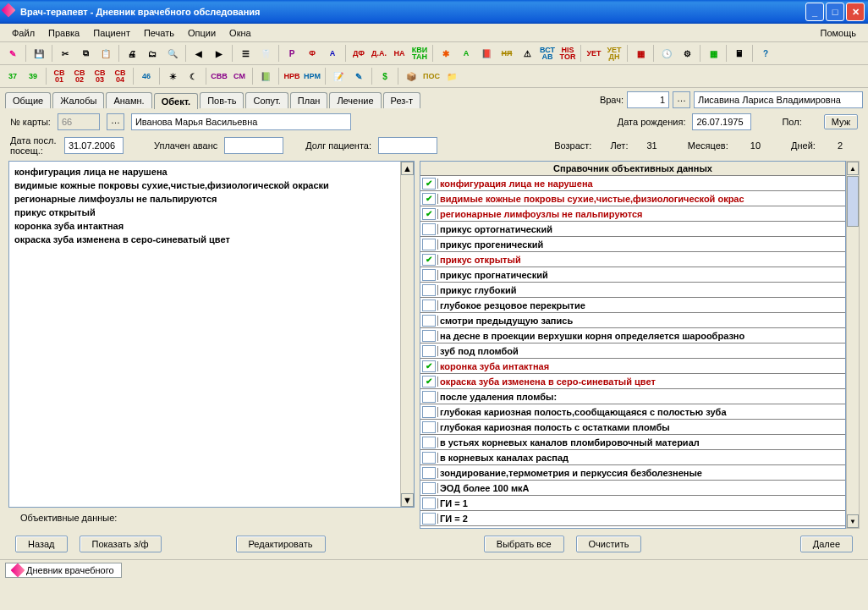 The height and width of the screenshot is (610, 868). What do you see at coordinates (739, 53) in the screenshot?
I see `calc-icon: 🖩` at bounding box center [739, 53].